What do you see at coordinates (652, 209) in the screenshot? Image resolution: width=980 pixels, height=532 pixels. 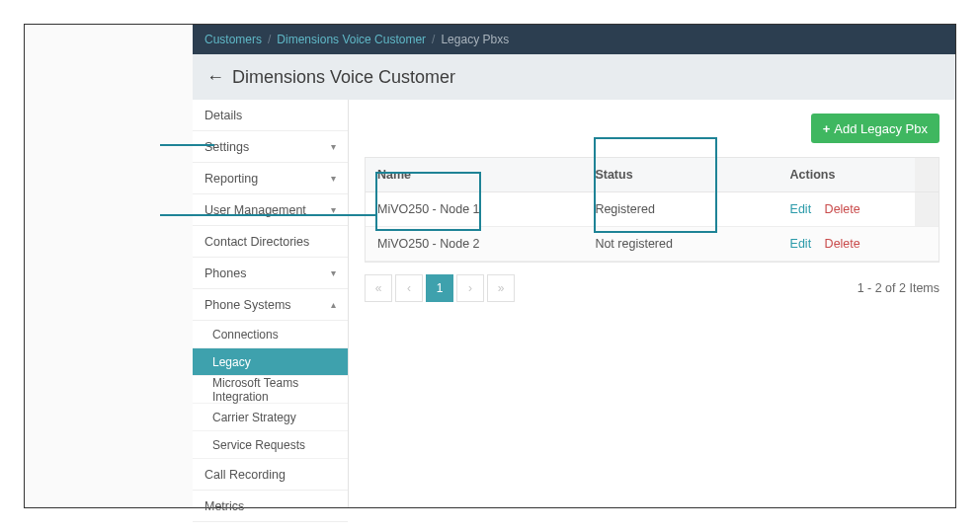 I see `legacy-pbx-table: Name Status Actions MiVO250 - Node 1 Reg…` at bounding box center [652, 209].